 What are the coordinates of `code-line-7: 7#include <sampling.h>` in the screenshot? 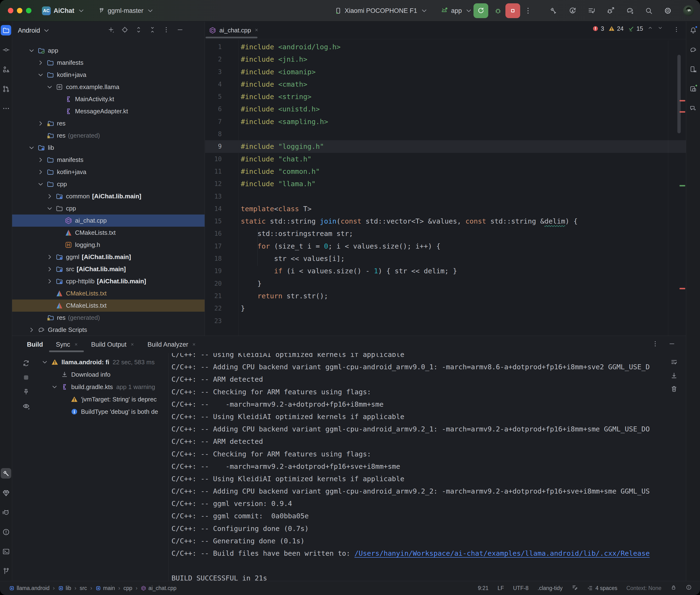 It's located at (445, 121).